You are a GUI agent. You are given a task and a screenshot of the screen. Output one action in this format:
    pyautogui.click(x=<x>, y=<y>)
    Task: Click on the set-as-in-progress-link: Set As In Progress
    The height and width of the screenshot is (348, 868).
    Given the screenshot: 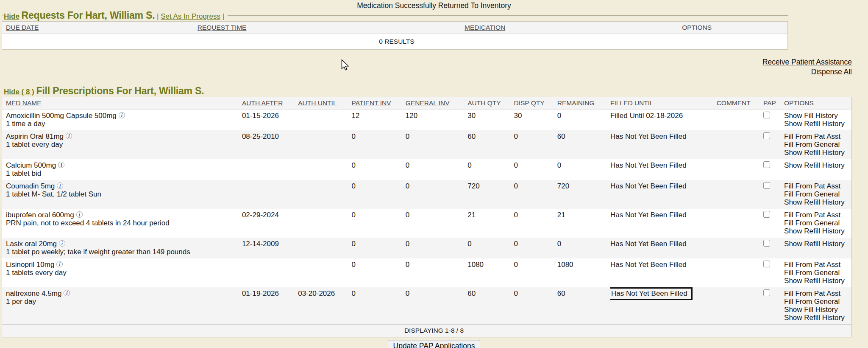 What is the action you would take?
    pyautogui.click(x=191, y=16)
    